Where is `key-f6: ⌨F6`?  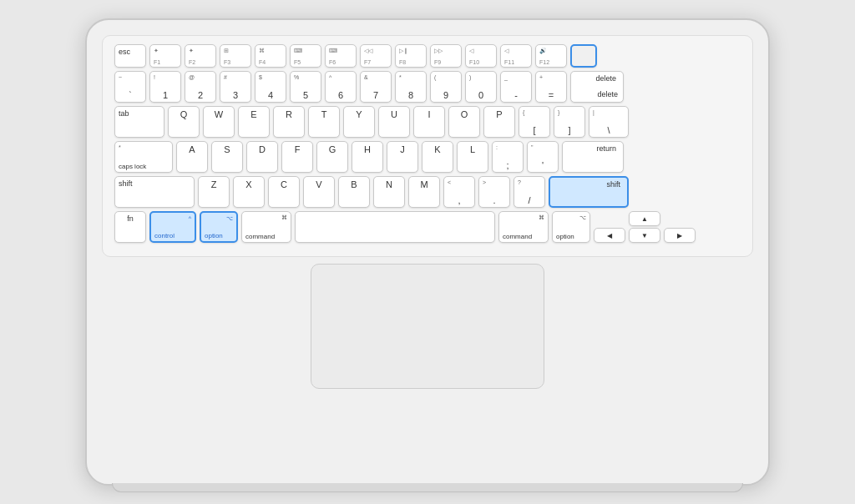 key-f6: ⌨F6 is located at coordinates (341, 56).